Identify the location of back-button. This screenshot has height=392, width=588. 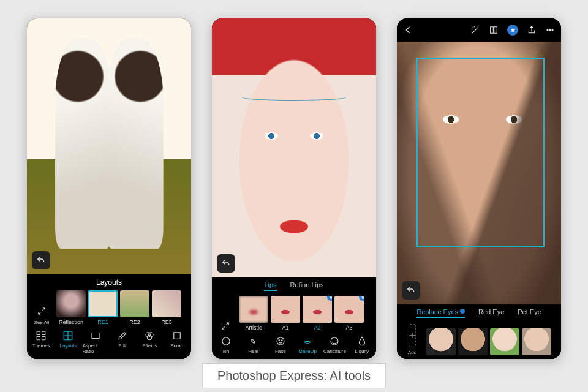
(408, 30).